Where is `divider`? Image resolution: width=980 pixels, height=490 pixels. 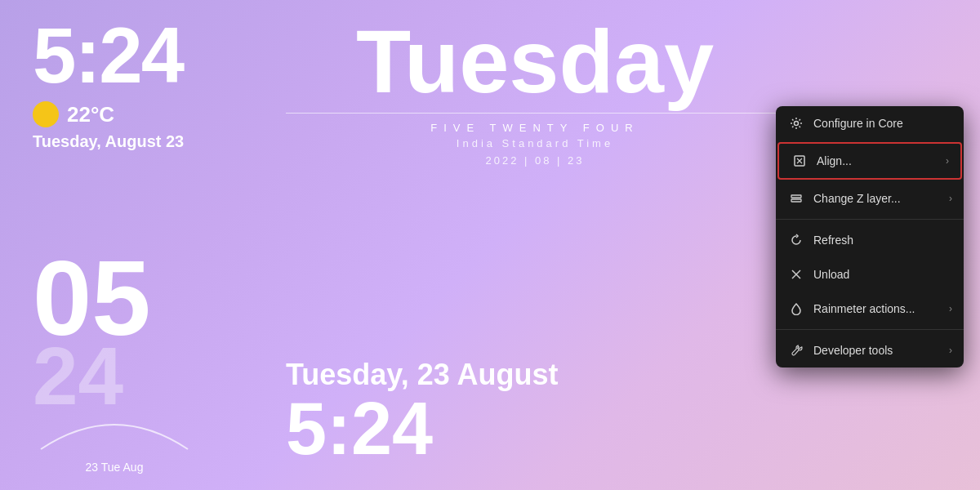 divider is located at coordinates (535, 113).